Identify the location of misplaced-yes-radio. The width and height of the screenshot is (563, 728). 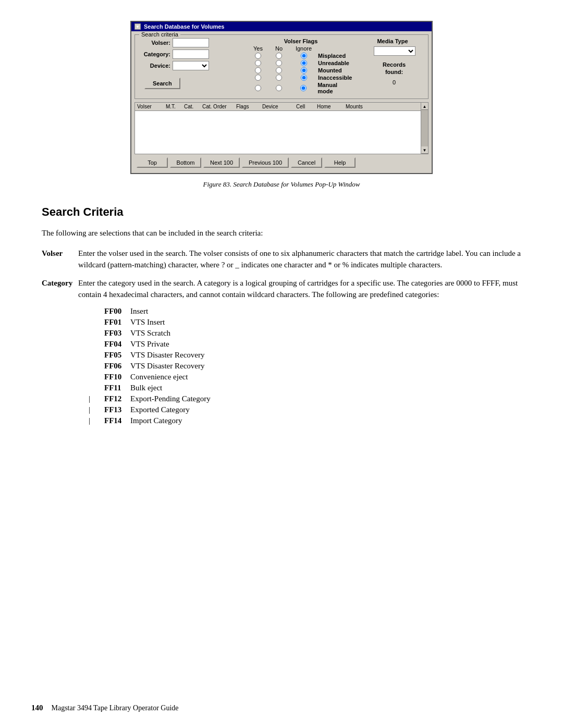
(258, 56).